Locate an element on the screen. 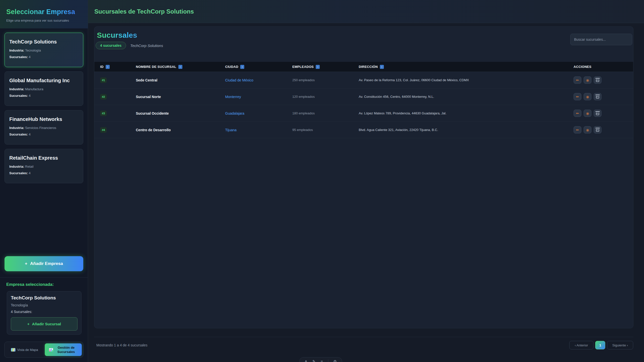 The image size is (644, 362). column-label: ID is located at coordinates (102, 67).